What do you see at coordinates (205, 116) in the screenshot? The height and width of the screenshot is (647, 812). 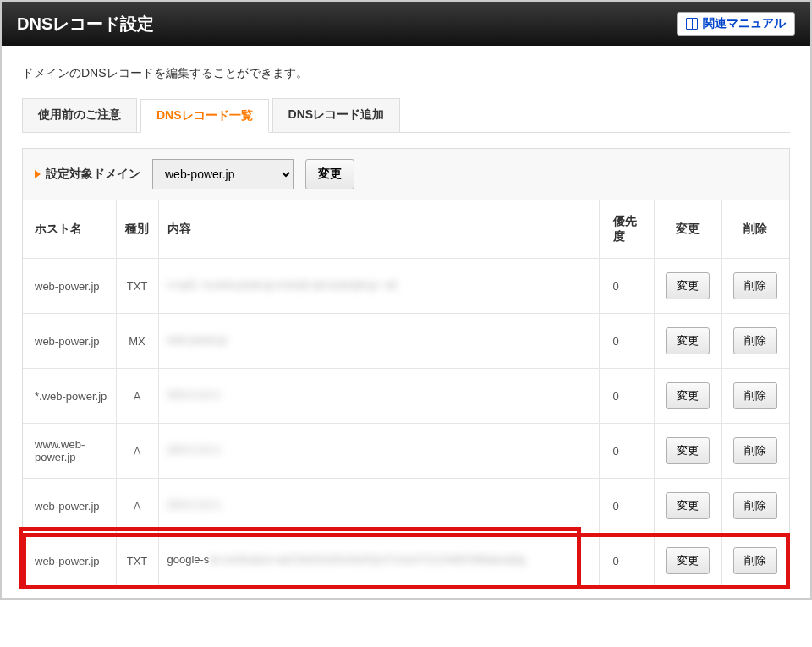 I see `tab-dns-record-list: DNSレコード一覧` at bounding box center [205, 116].